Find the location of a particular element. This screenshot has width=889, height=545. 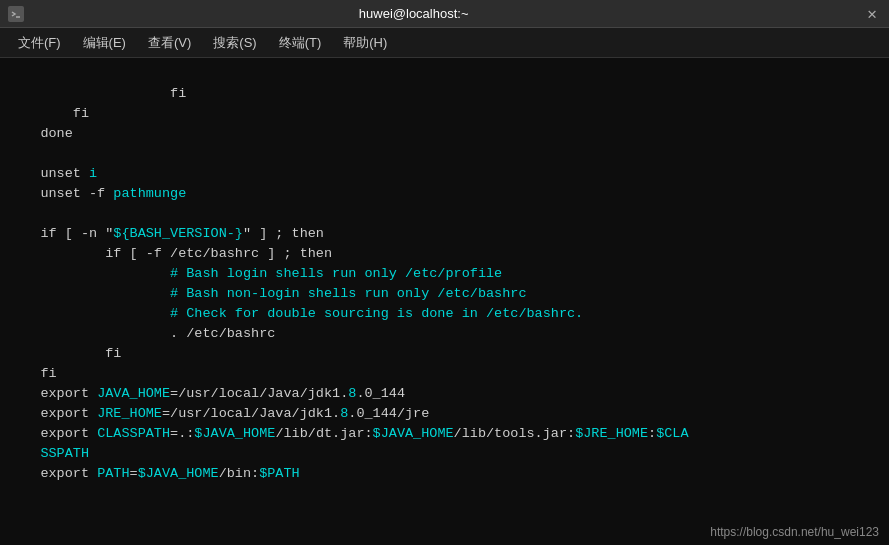

menu-search: 搜索(S) is located at coordinates (234, 43).